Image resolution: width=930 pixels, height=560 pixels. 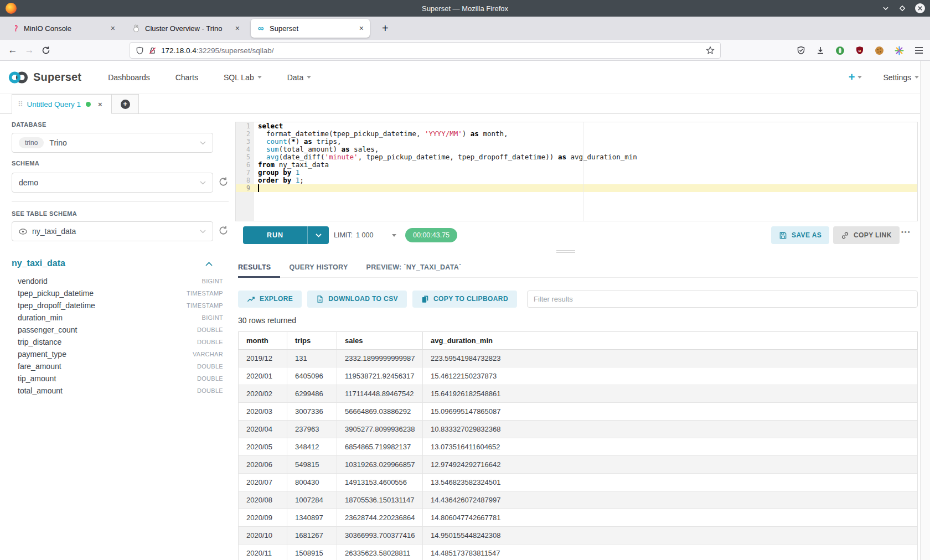 I want to click on nav-item-charts: Charts, so click(x=187, y=77).